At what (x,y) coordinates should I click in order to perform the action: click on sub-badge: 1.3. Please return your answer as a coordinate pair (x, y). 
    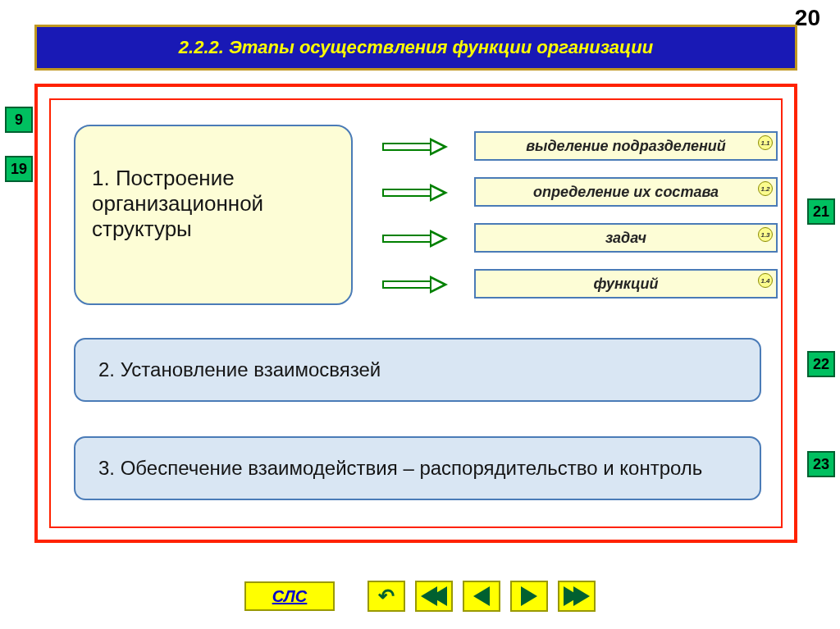
    Looking at the image, I should click on (765, 235).